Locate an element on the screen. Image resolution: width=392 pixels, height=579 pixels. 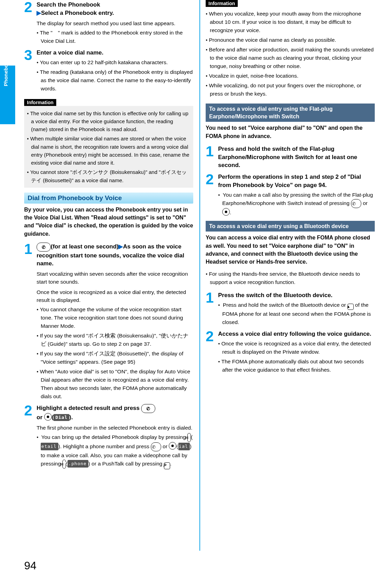
step-desc: Start vocalizing within seven seconds af… is located at coordinates (115, 278).